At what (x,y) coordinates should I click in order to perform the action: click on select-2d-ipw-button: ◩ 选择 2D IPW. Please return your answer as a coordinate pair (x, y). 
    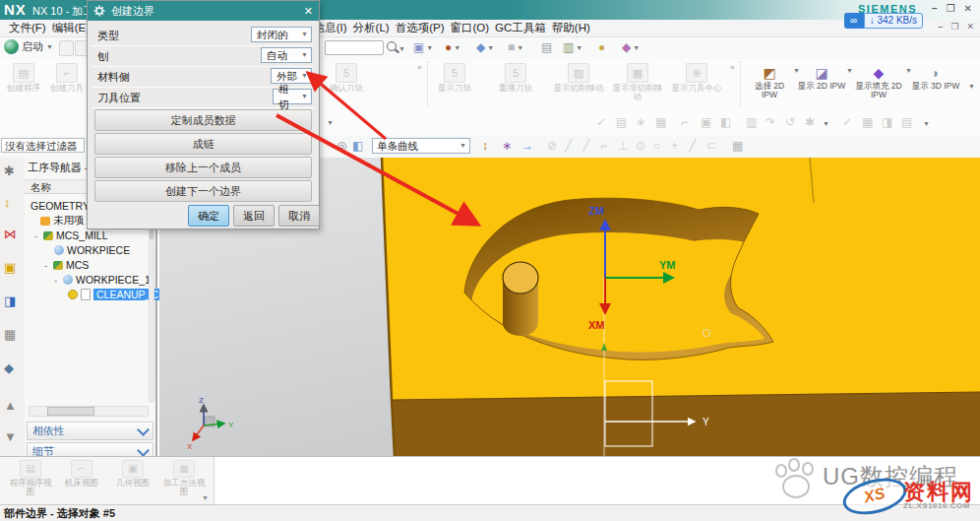
    Looking at the image, I should click on (769, 81).